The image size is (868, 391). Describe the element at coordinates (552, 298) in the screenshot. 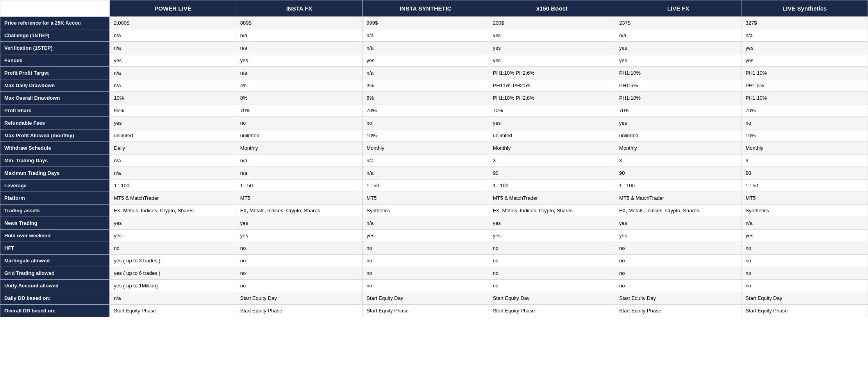

I see `row-value: Start Equity Day` at that location.